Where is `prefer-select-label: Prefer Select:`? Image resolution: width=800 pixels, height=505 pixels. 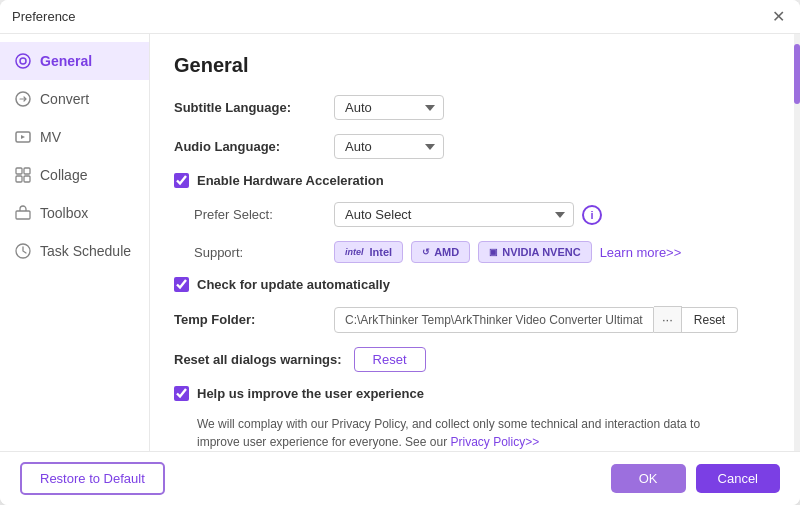
prefer-select-label: Prefer Select: is located at coordinates (254, 214).